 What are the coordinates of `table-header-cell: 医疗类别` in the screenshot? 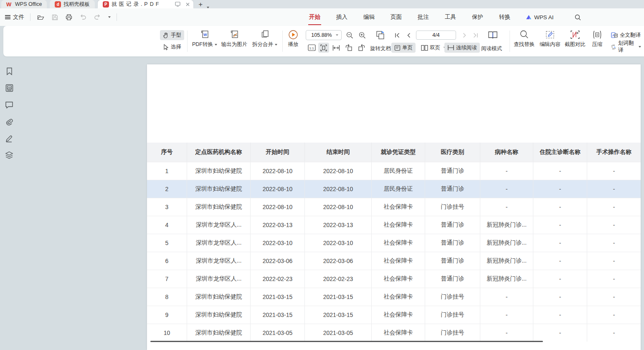 It's located at (453, 152).